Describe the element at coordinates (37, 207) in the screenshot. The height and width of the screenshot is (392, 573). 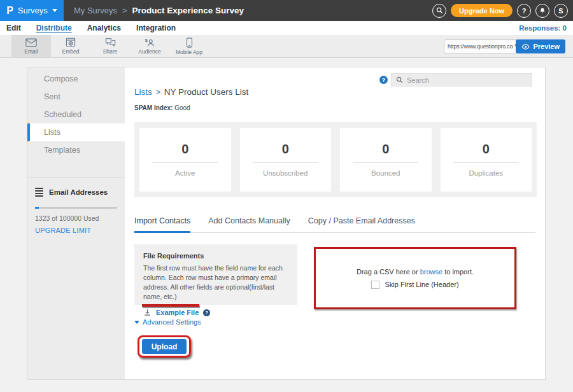
I see `email-usage-progress-fill` at that location.